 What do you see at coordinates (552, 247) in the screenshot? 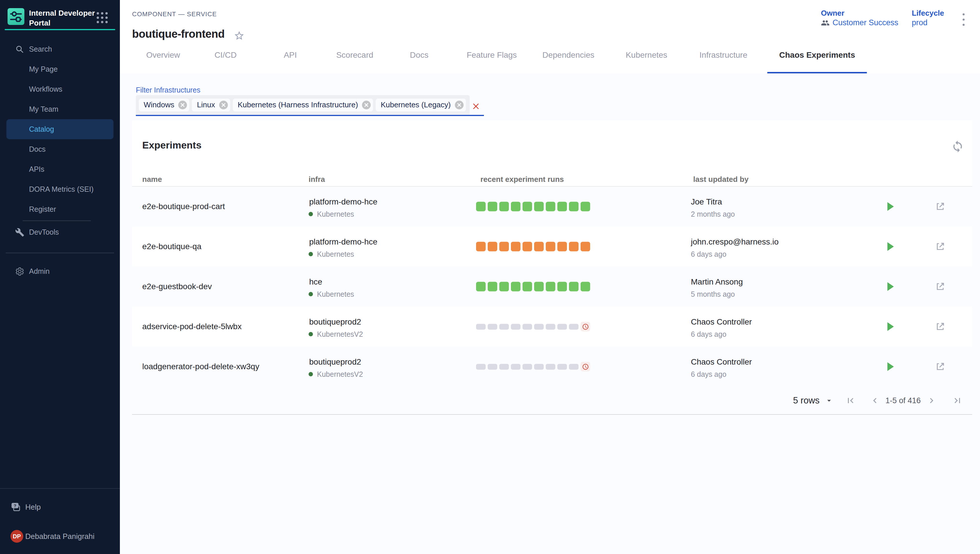
I see `table-row: e2e-boutique-qa platform-demo-hceKuberne…` at bounding box center [552, 247].